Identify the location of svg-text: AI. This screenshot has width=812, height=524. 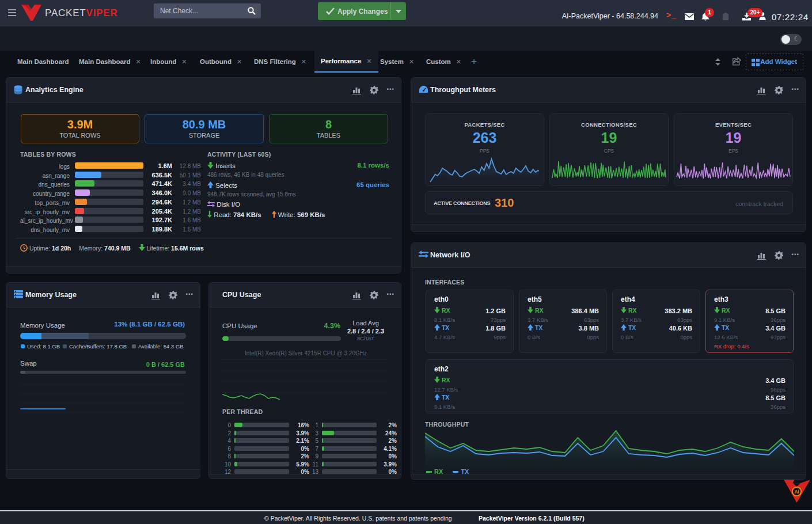
(796, 492).